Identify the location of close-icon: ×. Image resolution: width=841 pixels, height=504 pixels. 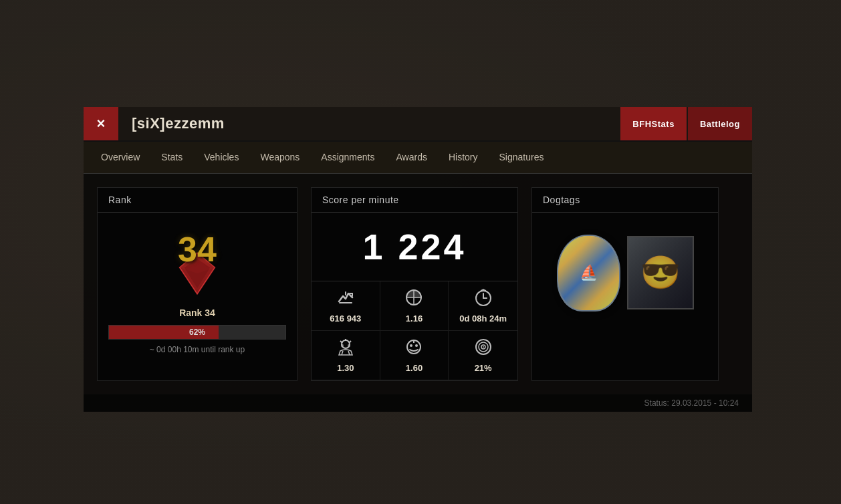
(102, 124).